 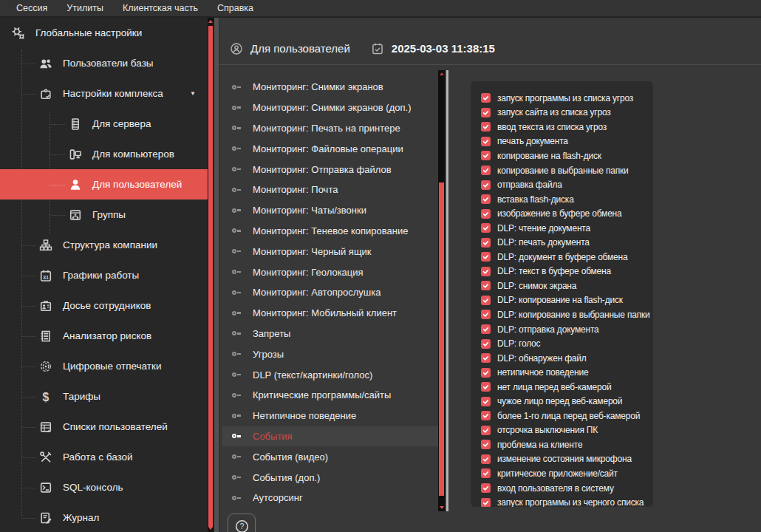 I want to click on event-checkbox-row: DLP: копирование в выбранные папки, so click(x=567, y=315).